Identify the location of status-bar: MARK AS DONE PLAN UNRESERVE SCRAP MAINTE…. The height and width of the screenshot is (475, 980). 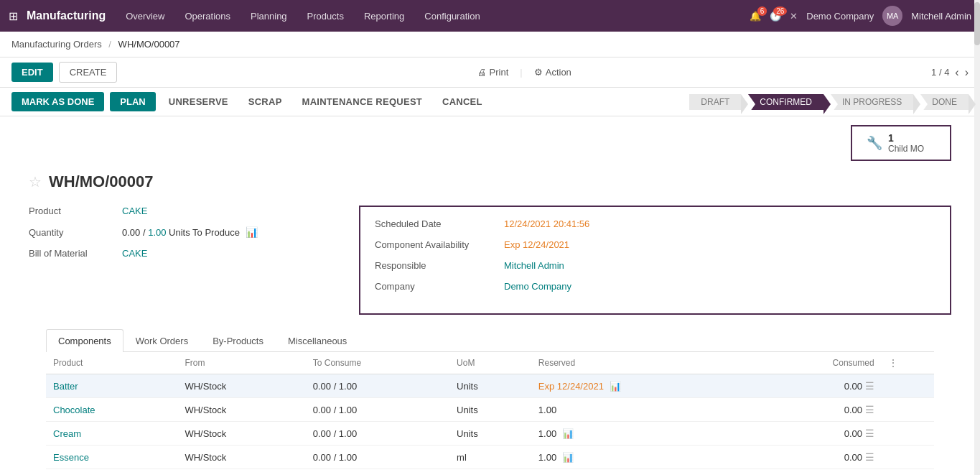
(490, 102).